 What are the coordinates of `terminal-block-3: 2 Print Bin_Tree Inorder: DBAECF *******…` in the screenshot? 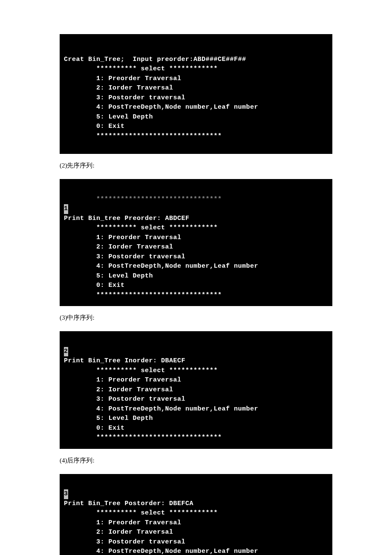 It's located at (196, 390).